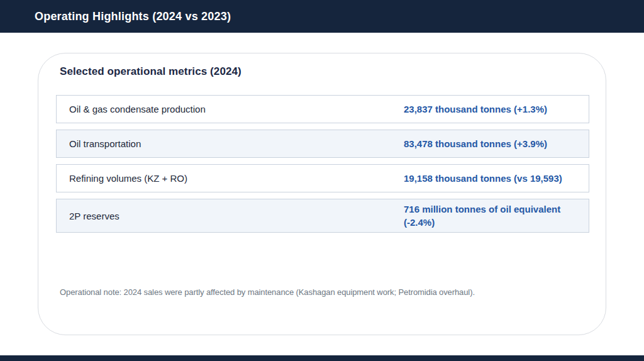 This screenshot has width=644, height=361. I want to click on metric-value: 23,837 thousand tonnes (+1.3%), so click(496, 109).